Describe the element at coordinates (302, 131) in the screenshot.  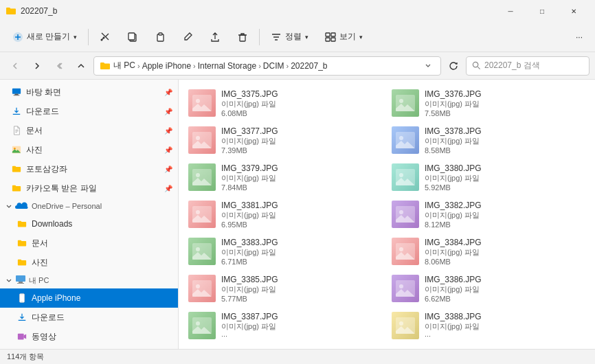
I see `file-name: IMG_3377.JPG` at that location.